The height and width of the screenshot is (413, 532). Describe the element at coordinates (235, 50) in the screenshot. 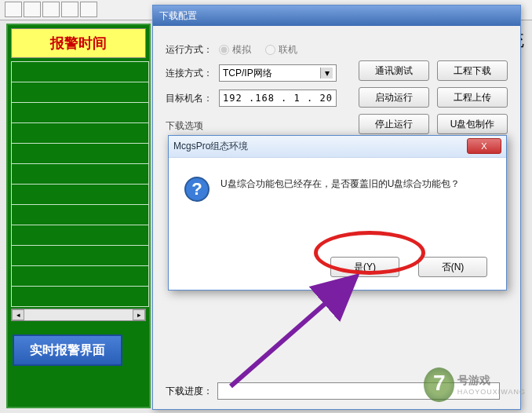

I see `radio-simulation: 模拟` at that location.